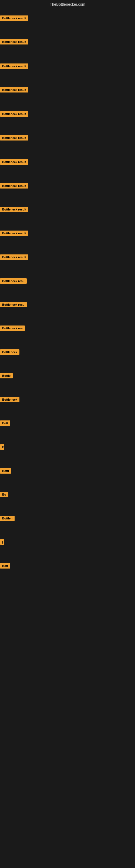 The width and height of the screenshot is (135, 868). I want to click on badge-wrapper-2: Bottleneck result, so click(14, 67).